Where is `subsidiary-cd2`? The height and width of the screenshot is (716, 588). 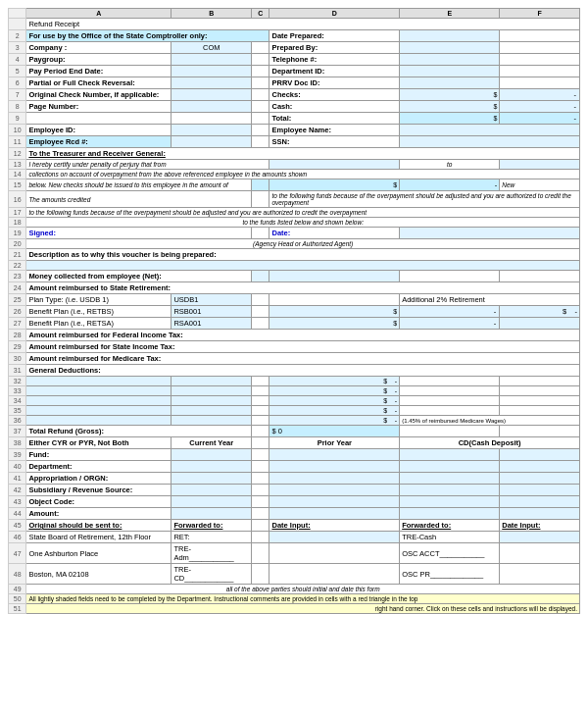 subsidiary-cd2 is located at coordinates (540, 490).